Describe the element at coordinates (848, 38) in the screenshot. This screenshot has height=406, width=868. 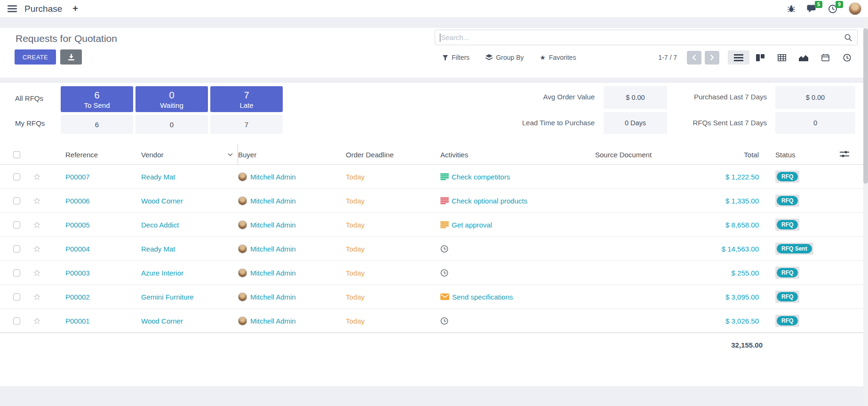
I see `search-icon` at that location.